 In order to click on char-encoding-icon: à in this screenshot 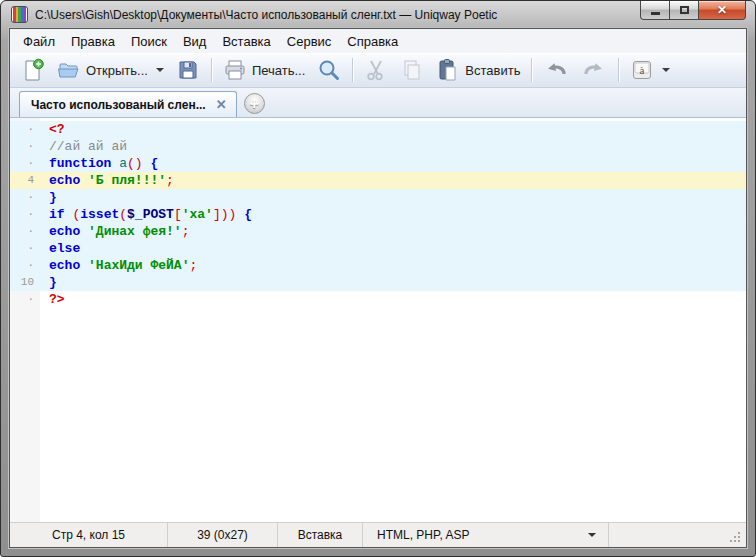, I will do `click(642, 70)`.